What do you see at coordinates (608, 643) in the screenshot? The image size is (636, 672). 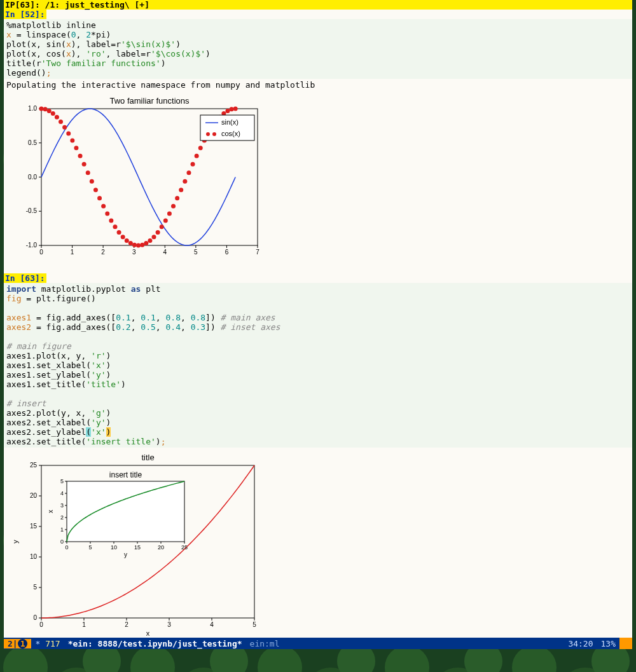 I see `sb-pct: 13%` at bounding box center [608, 643].